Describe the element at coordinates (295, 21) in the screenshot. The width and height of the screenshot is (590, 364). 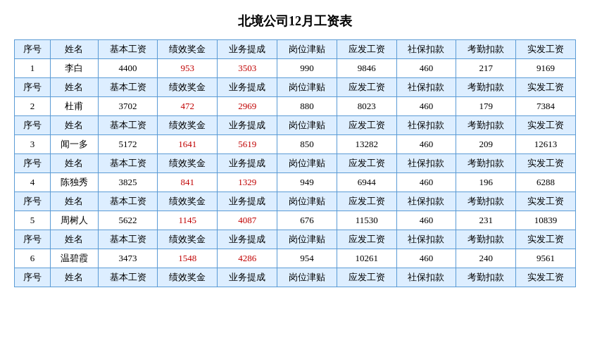
I see `page-title: 北境公司12月工资表` at that location.